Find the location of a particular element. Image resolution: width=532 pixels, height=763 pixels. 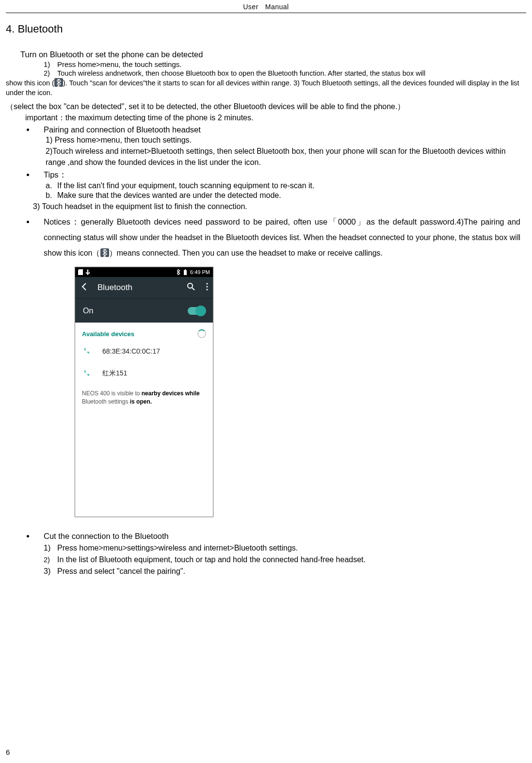

clock-text: 6:49 PM is located at coordinates (200, 272).